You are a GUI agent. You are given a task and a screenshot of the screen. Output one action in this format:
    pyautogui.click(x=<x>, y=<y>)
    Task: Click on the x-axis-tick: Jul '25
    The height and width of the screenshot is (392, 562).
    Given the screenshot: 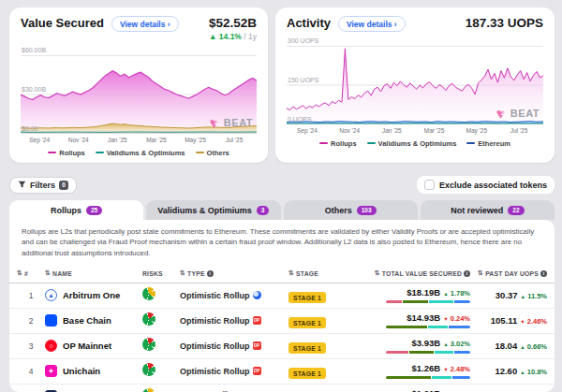 What is the action you would take?
    pyautogui.click(x=519, y=131)
    